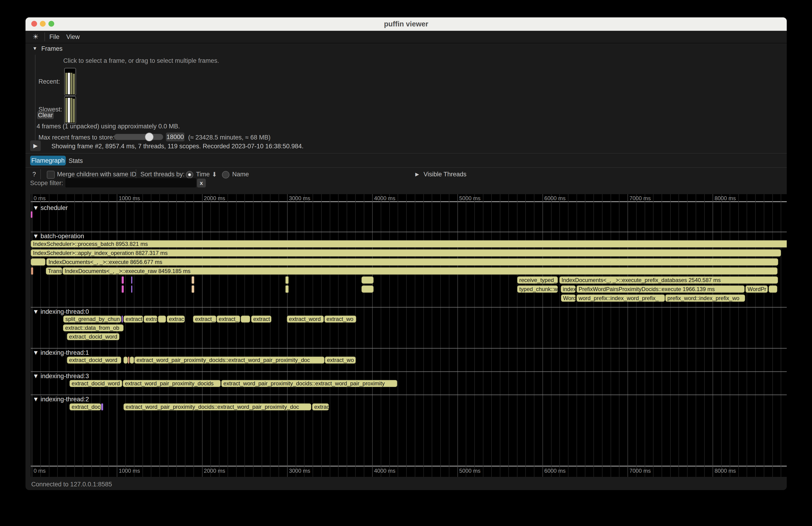  What do you see at coordinates (300, 471) in the screenshot?
I see `ruler-tick-label: 3000 ms` at bounding box center [300, 471].